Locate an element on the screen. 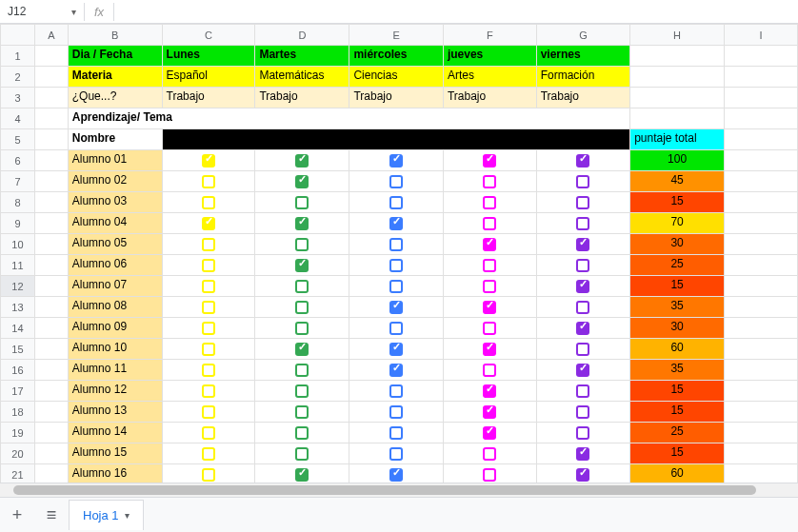  row-header-7: 7 is located at coordinates (18, 182).